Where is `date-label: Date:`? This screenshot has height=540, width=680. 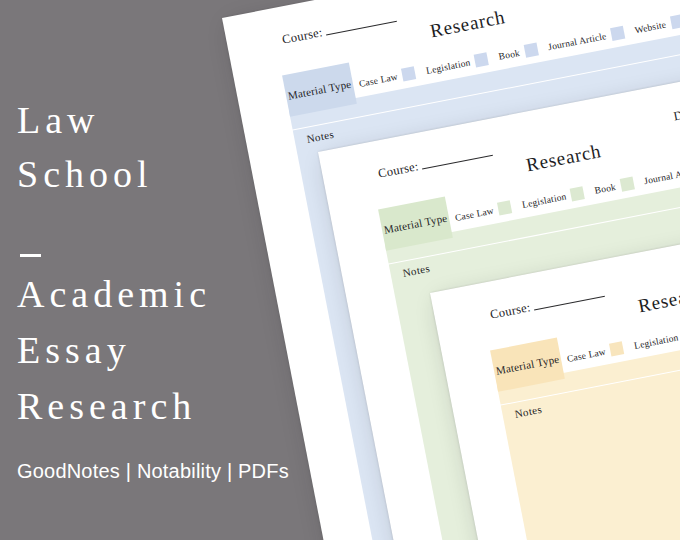
date-label: Date: is located at coordinates (676, 114).